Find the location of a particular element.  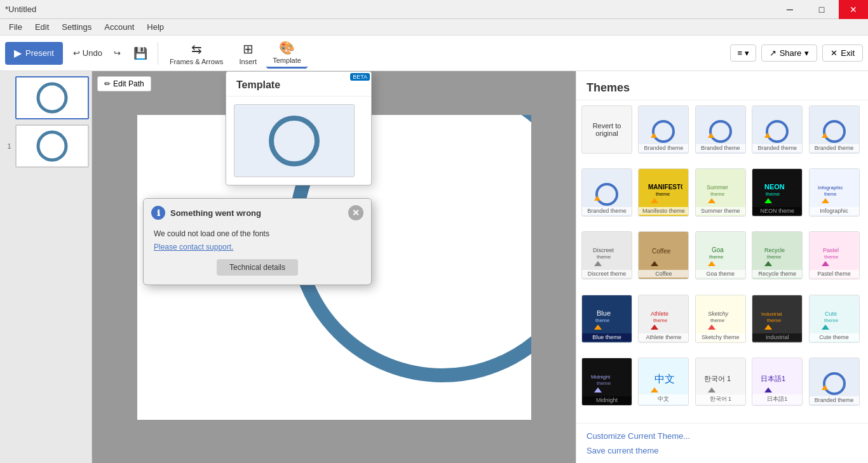

theme-label: Branded theme is located at coordinates (663, 148).